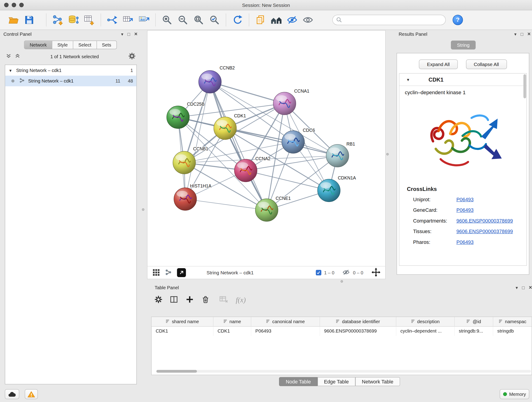 The width and height of the screenshot is (532, 402). I want to click on import-network-from-database-button, so click(74, 20).